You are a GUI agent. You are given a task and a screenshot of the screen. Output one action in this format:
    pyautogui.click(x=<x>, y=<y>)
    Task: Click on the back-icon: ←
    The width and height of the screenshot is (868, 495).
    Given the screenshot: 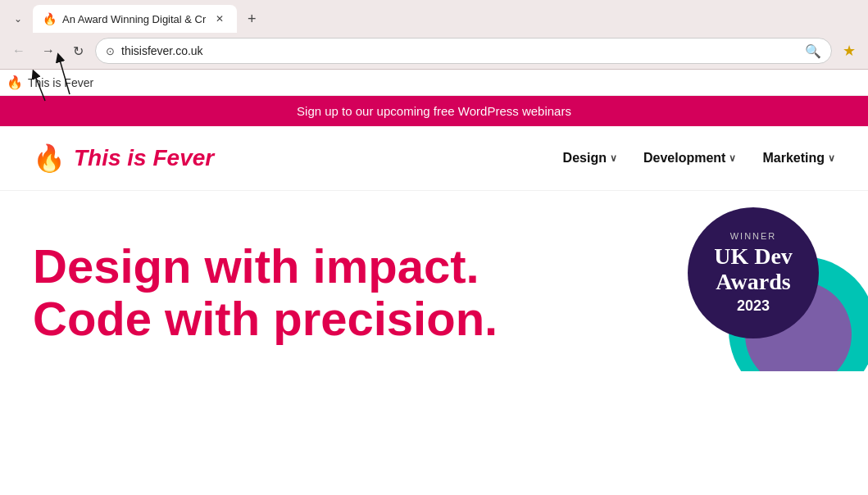 What is the action you would take?
    pyautogui.click(x=19, y=51)
    